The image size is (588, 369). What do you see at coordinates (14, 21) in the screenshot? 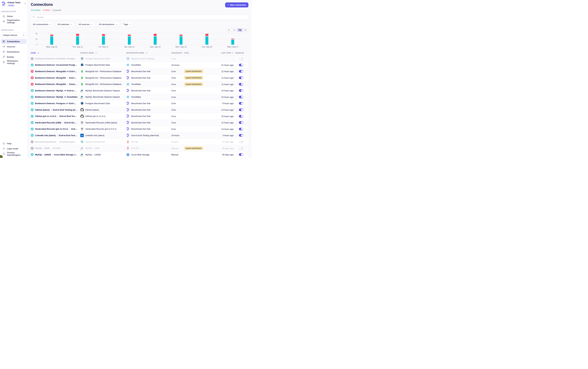
I see `sidebar-item-organization-settings: Organization settings` at bounding box center [14, 21].